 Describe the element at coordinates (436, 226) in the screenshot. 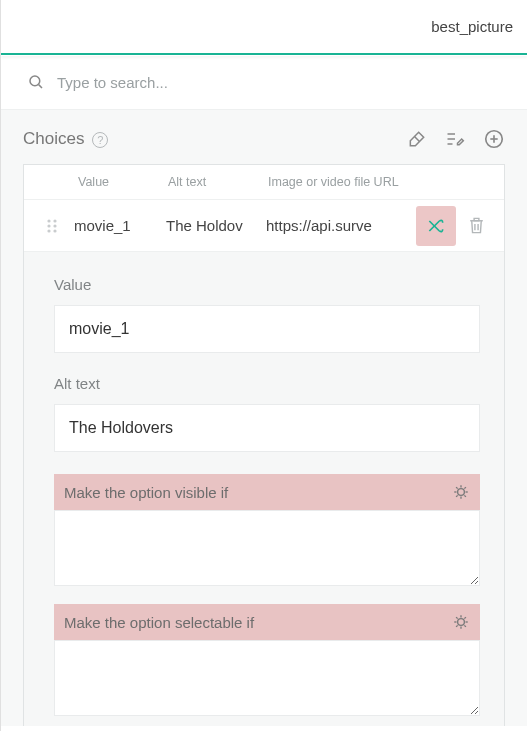

I see `edit-row-button` at that location.